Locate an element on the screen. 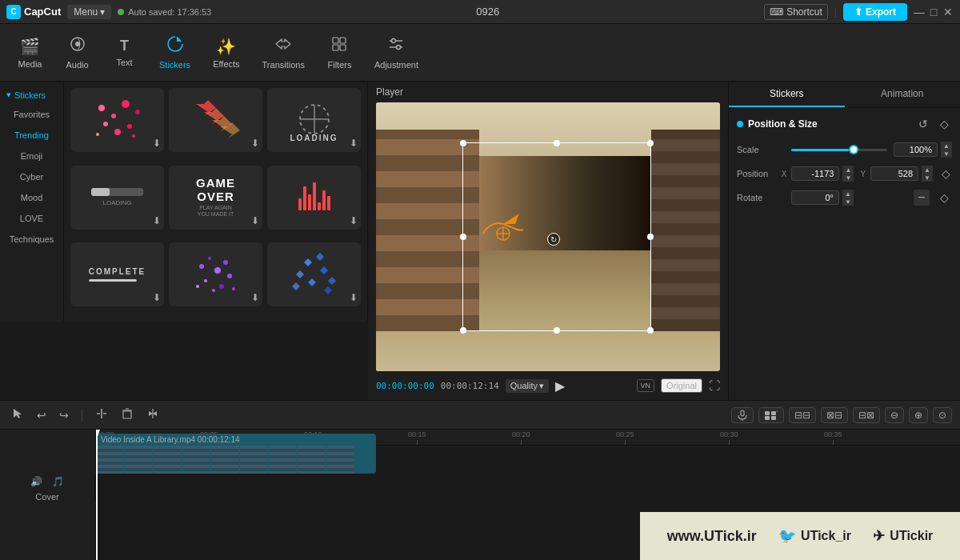  position-y-input is located at coordinates (894, 174).